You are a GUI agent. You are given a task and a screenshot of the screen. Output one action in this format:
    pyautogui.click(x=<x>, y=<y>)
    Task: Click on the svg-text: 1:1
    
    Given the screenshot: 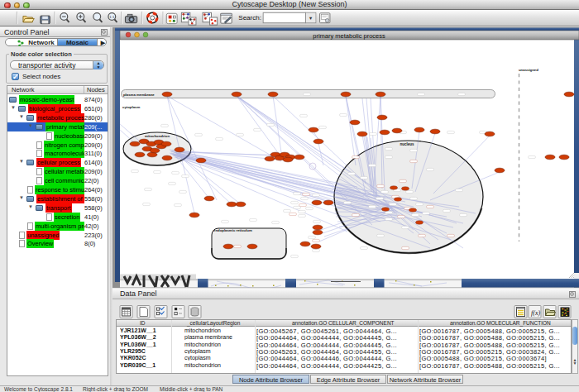 What is the action you would take?
    pyautogui.click(x=112, y=17)
    